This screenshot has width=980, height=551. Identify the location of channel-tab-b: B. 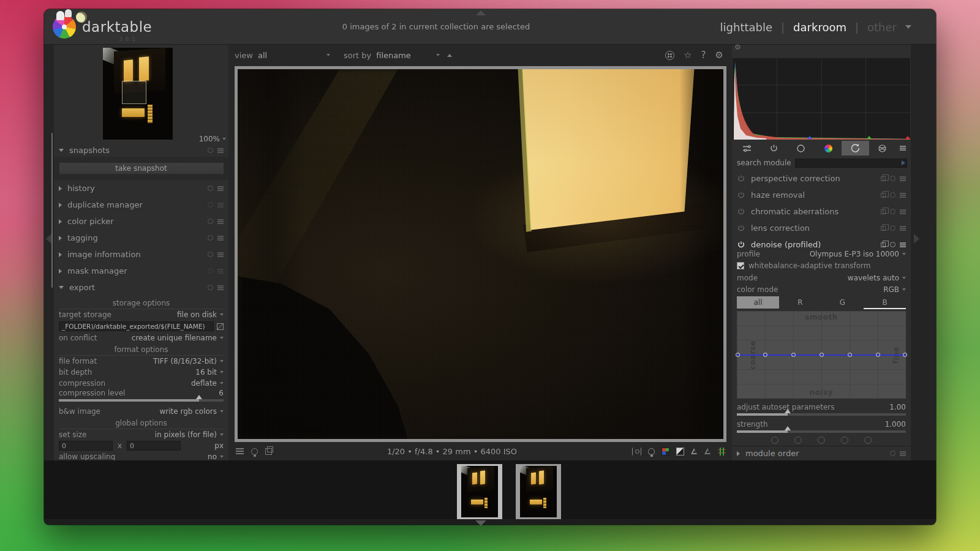
(884, 302).